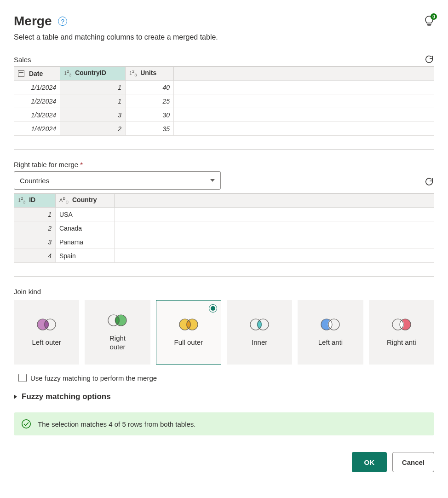  What do you see at coordinates (213, 308) in the screenshot?
I see `selected-radio-icon` at bounding box center [213, 308].